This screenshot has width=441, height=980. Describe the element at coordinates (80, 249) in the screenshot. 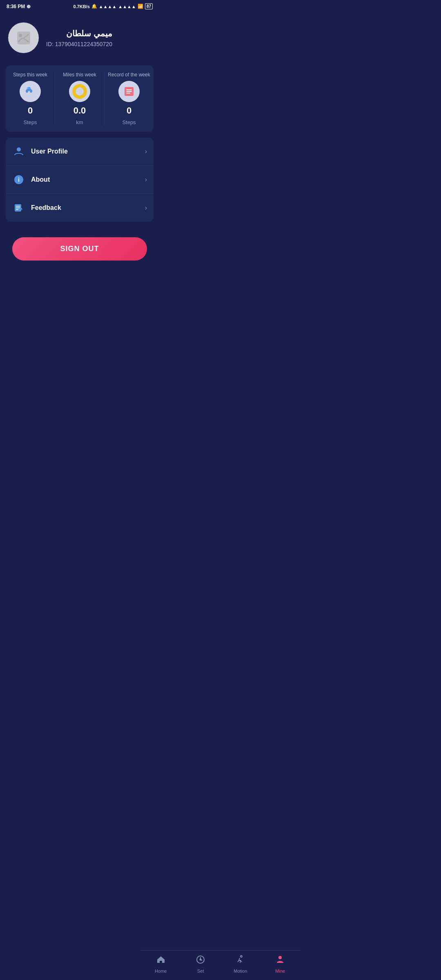

I see `signout-button: SIGN OUT` at that location.